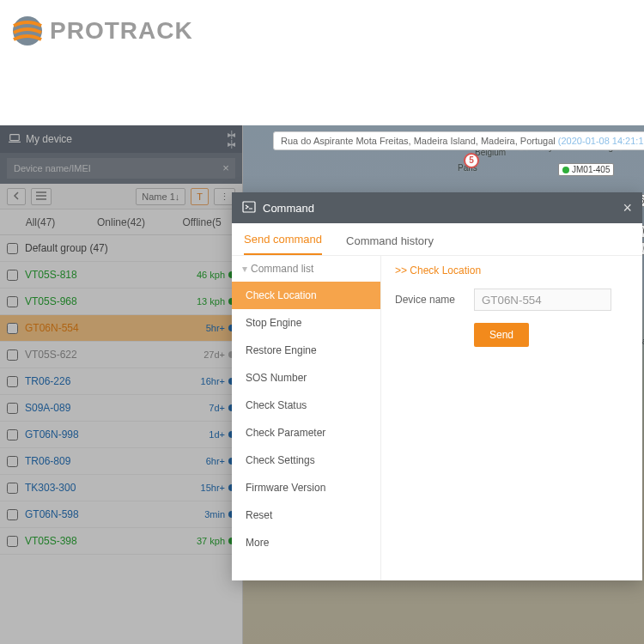 The width and height of the screenshot is (644, 644). What do you see at coordinates (437, 240) in the screenshot?
I see `modal-tabs: Send command Command history` at bounding box center [437, 240].